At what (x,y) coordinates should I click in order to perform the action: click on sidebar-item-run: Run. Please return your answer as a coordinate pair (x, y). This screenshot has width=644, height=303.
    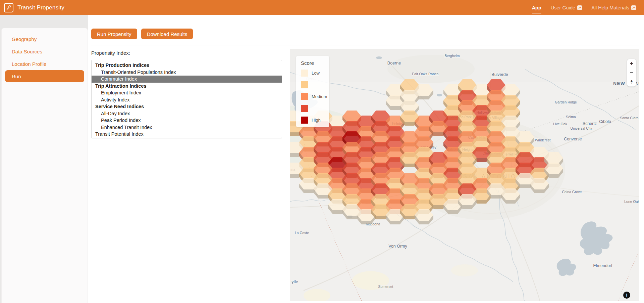
    Looking at the image, I should click on (45, 76).